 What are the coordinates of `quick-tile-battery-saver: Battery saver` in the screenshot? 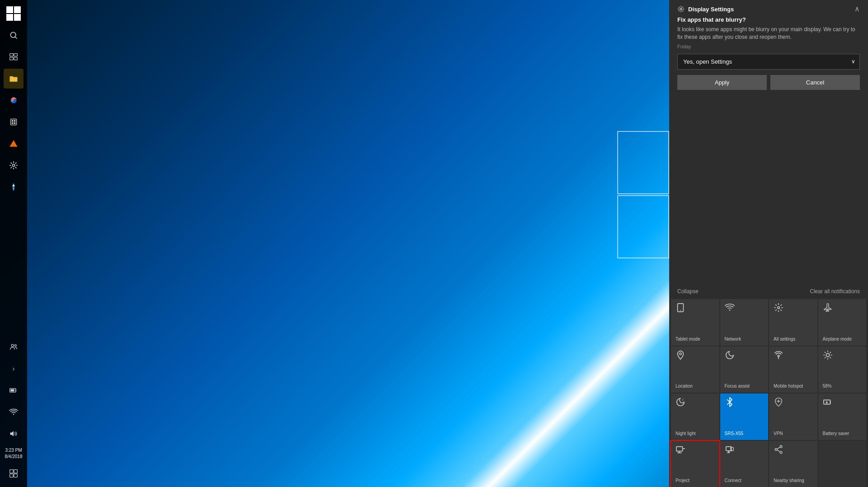 It's located at (842, 417).